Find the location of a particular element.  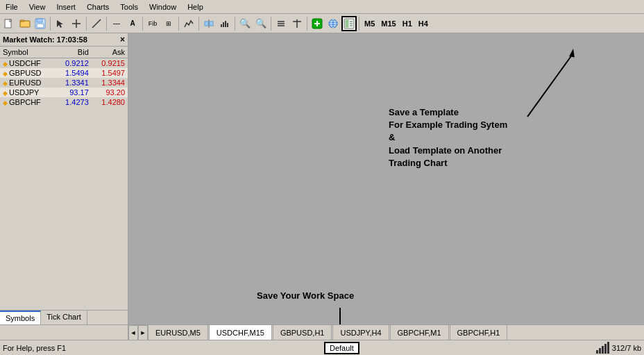

bar4 is located at coordinates (605, 349).